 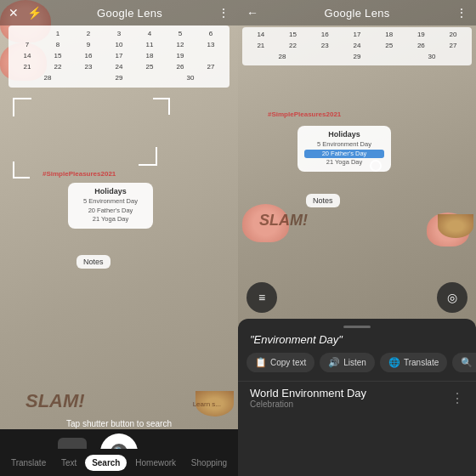 I want to click on translate-button: 🌐 Translate, so click(x=413, y=362).